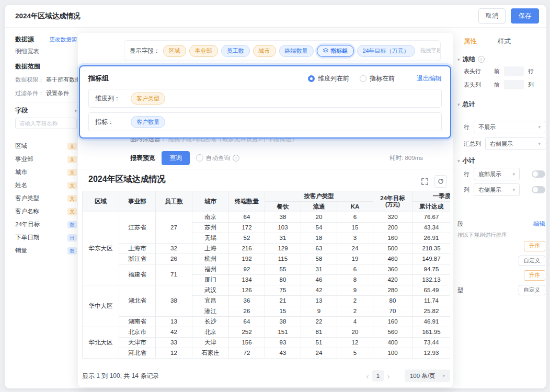 The height and width of the screenshot is (392, 550). I want to click on next-page-icon: ›, so click(388, 376).